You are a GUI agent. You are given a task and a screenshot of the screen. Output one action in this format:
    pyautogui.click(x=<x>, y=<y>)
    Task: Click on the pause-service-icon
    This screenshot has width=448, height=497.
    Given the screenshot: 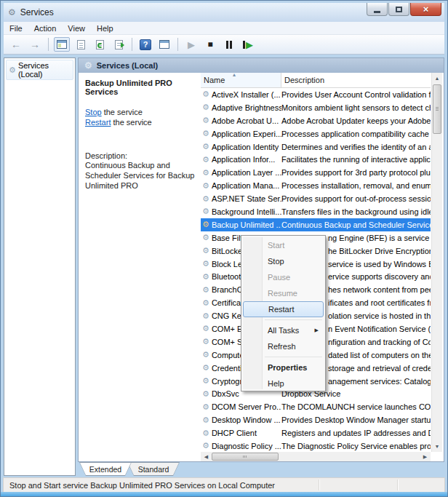 What is the action you would take?
    pyautogui.click(x=229, y=45)
    